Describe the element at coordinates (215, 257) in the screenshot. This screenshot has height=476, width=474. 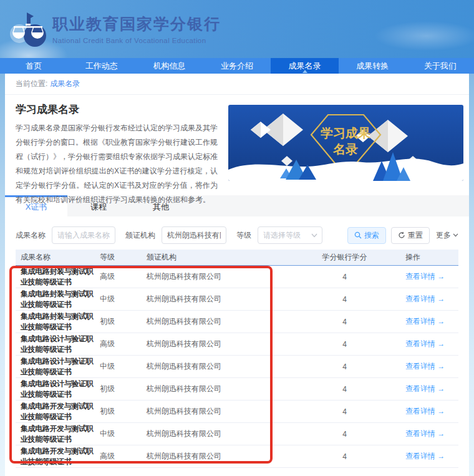
I see `header-org: 颁证机构` at that location.